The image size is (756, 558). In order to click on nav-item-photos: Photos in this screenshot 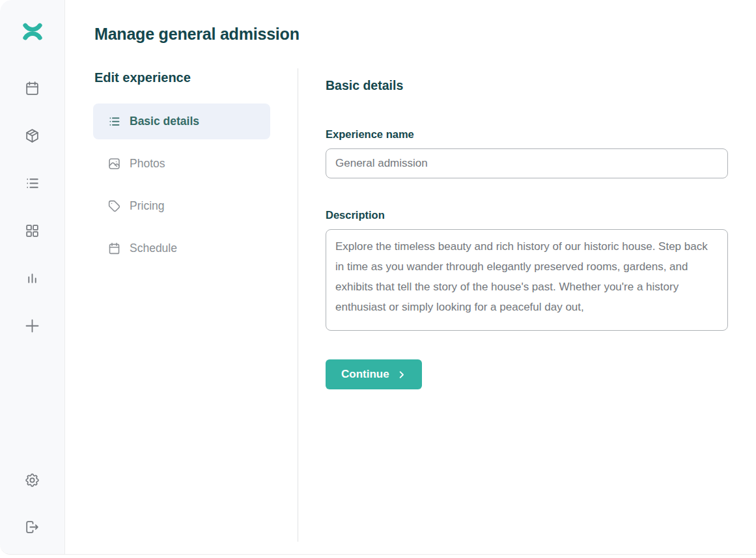, I will do `click(182, 164)`.